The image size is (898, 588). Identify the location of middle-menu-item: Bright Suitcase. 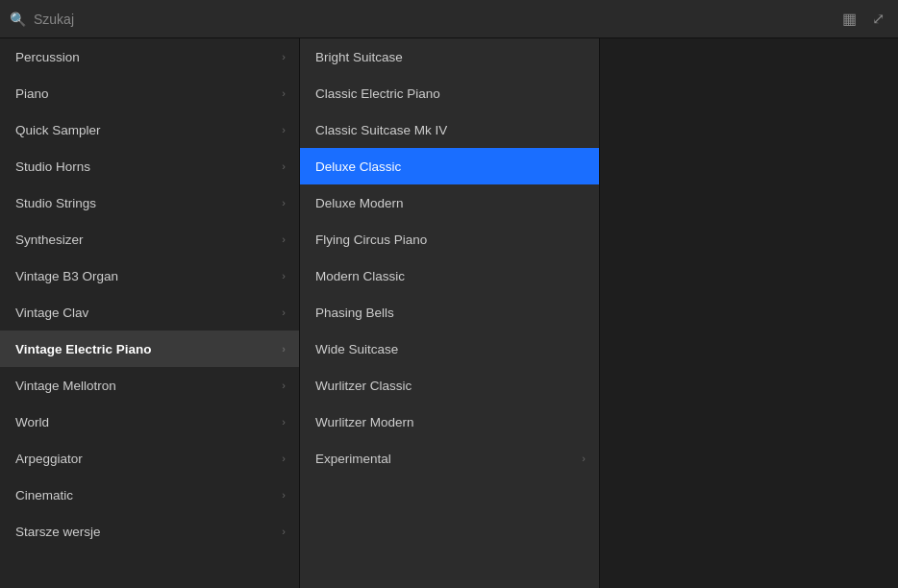
(450, 57).